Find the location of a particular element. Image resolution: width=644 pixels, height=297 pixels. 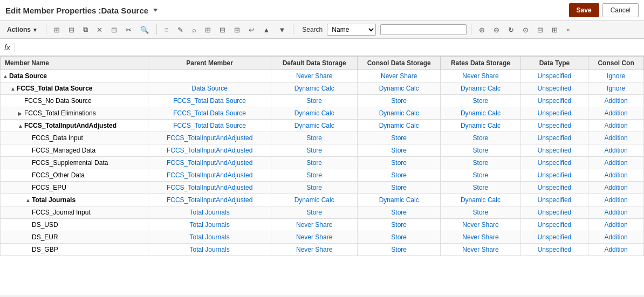

col-default-ds: Default Data Storage is located at coordinates (314, 64).